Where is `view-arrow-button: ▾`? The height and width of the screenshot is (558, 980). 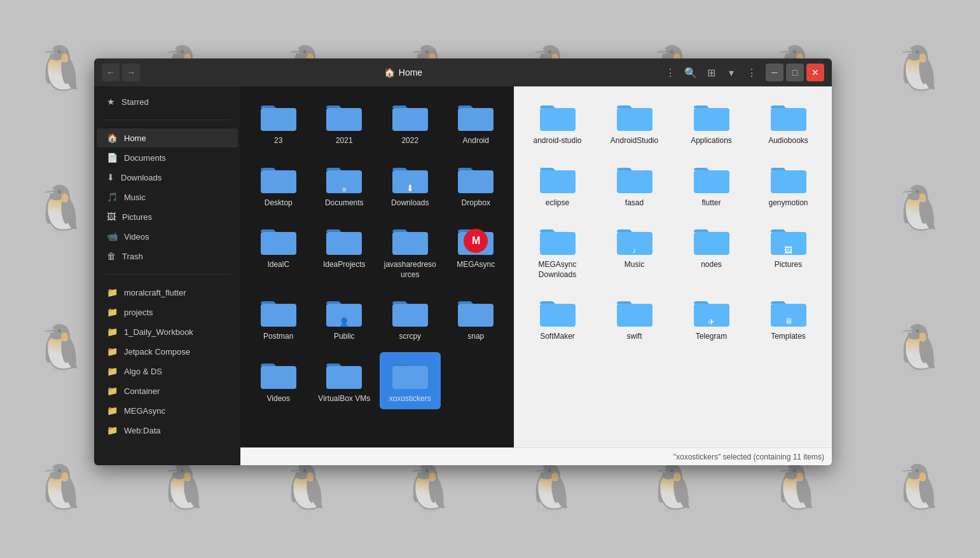
view-arrow-button: ▾ is located at coordinates (731, 72).